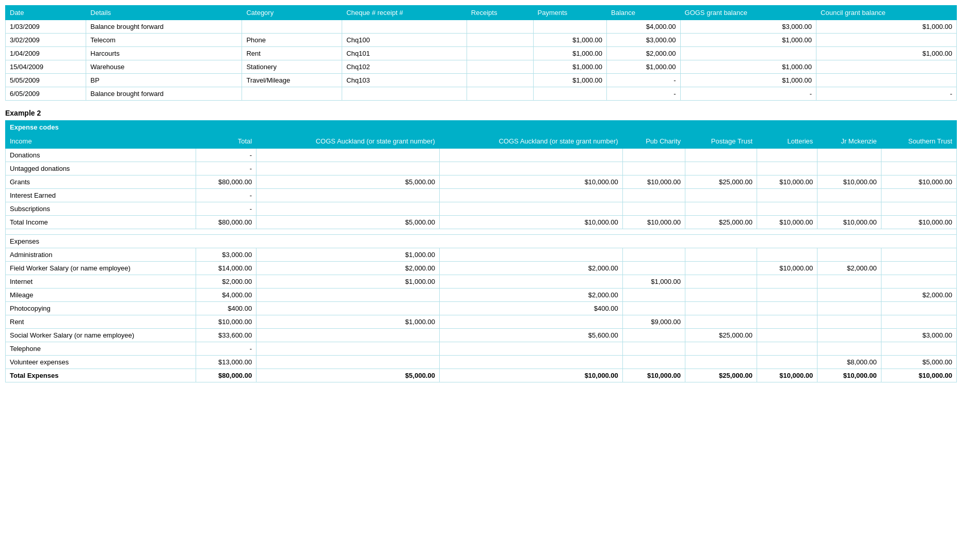  What do you see at coordinates (481, 209) in the screenshot?
I see `table-row: Subscriptions-` at bounding box center [481, 209].